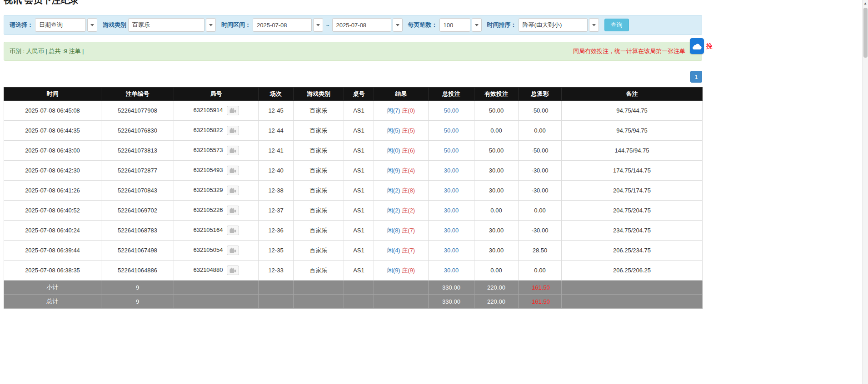 The height and width of the screenshot is (384, 868). What do you see at coordinates (92, 25) in the screenshot?
I see `date-mode-dropdown-button` at bounding box center [92, 25].